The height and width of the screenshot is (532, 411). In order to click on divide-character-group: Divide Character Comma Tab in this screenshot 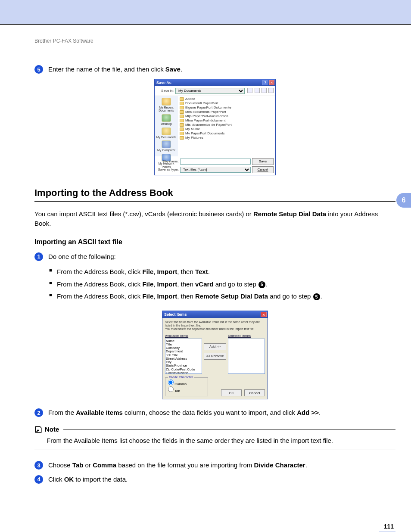, I will do `click(187, 387)`.